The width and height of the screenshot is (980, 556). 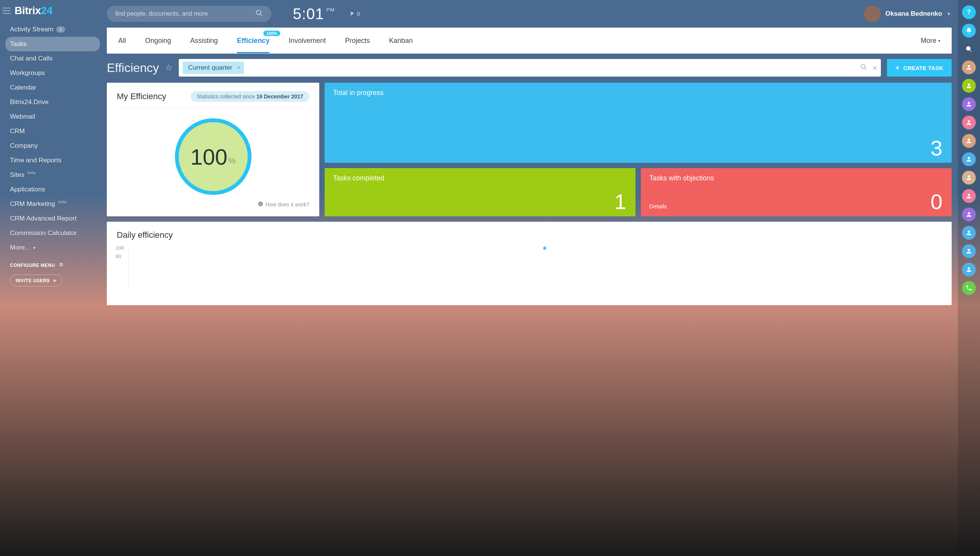 What do you see at coordinates (122, 41) in the screenshot?
I see `tab-all: All` at bounding box center [122, 41].